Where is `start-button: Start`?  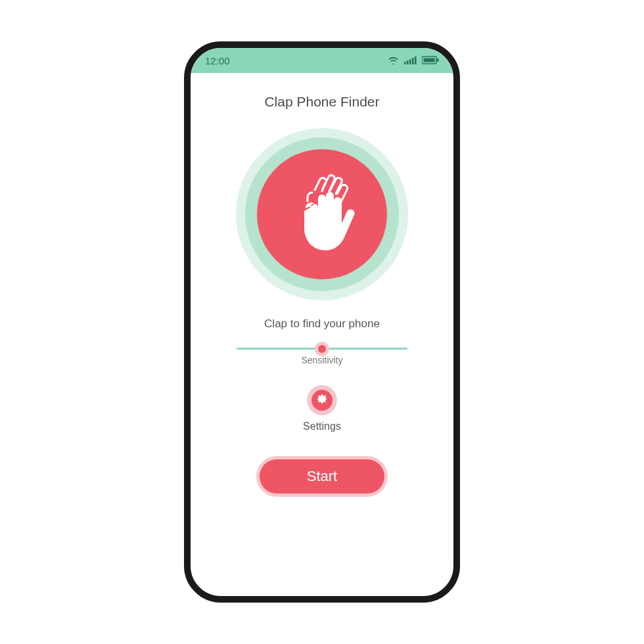 start-button: Start is located at coordinates (322, 476).